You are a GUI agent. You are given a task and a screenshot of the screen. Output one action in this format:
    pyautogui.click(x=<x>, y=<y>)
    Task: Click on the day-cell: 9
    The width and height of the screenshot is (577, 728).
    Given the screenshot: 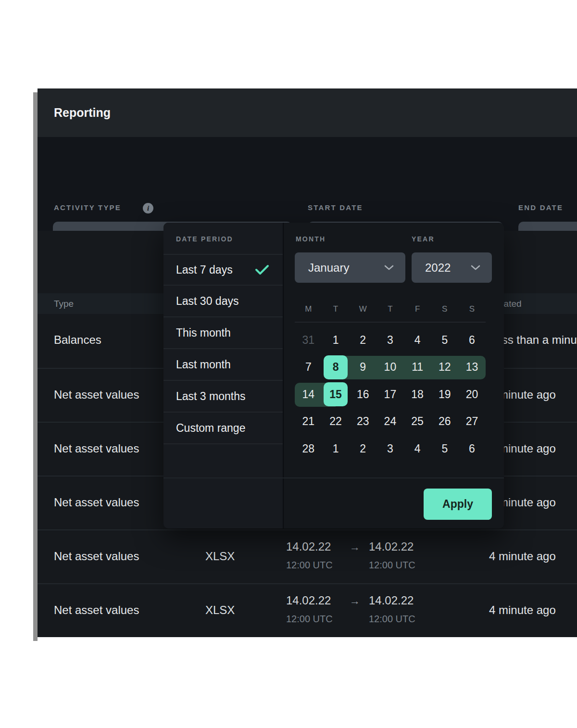 What is the action you would take?
    pyautogui.click(x=363, y=367)
    